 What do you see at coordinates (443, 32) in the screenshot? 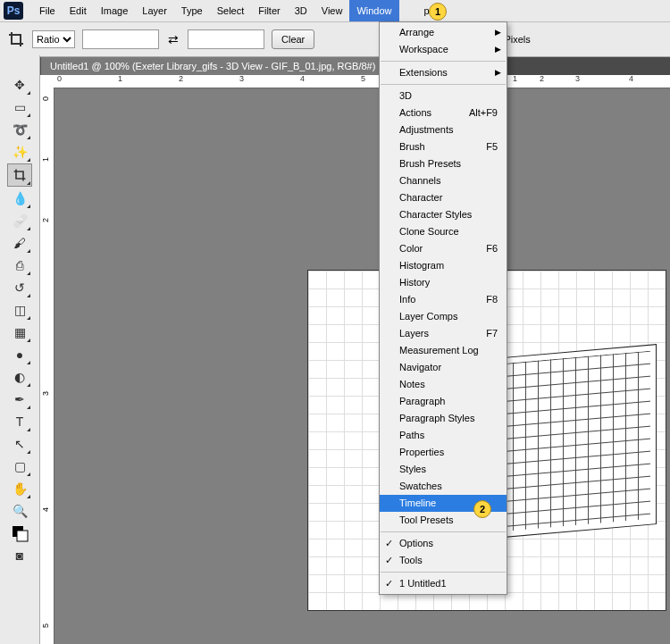
I see `menu-item-arrange: Arrange▶` at bounding box center [443, 32].